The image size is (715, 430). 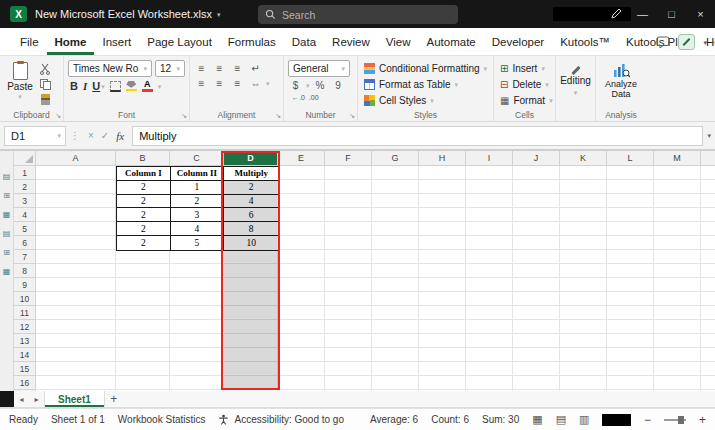 What do you see at coordinates (24, 173) in the screenshot?
I see `row-header-1: 1` at bounding box center [24, 173].